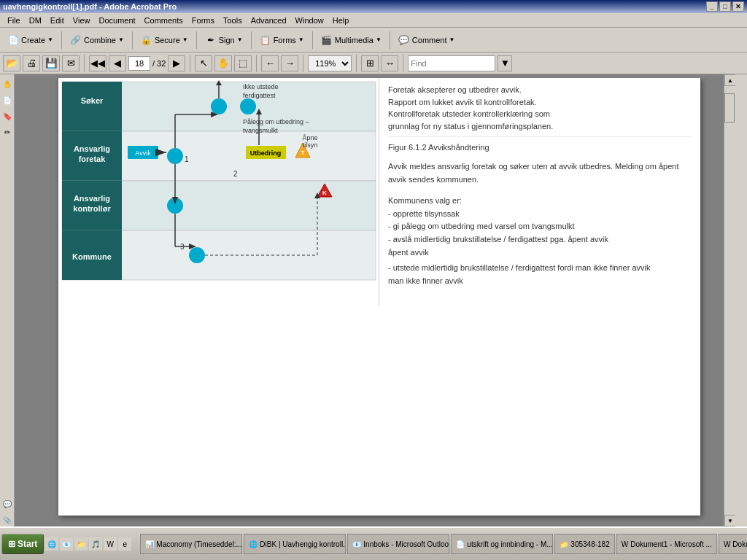 The height and width of the screenshot is (560, 747). Describe the element at coordinates (31, 63) in the screenshot. I see `print-button: 🖨` at that location.